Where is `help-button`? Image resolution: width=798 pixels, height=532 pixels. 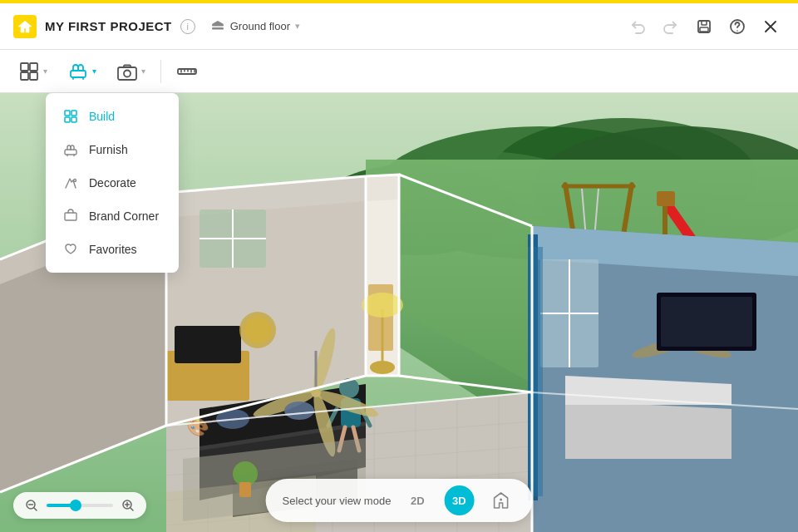 help-button is located at coordinates (737, 27).